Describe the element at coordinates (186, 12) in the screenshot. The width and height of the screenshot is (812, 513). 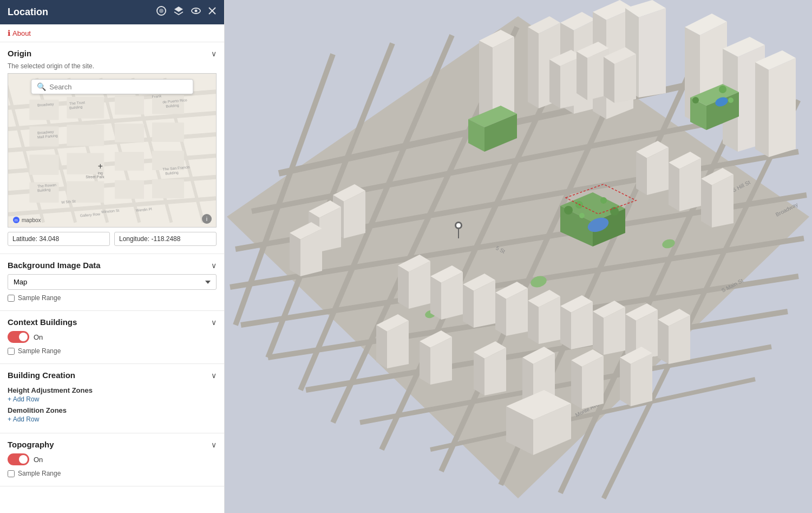
I see `header-icons` at that location.